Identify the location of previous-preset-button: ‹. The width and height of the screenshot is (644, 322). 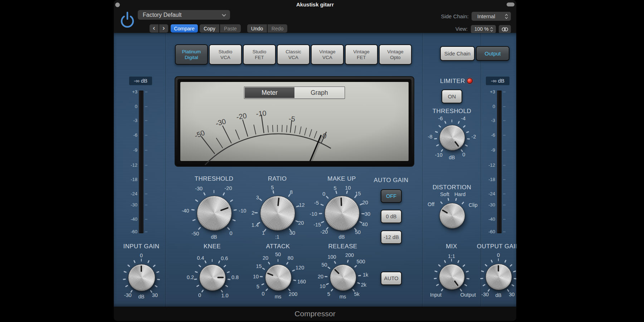
(154, 29).